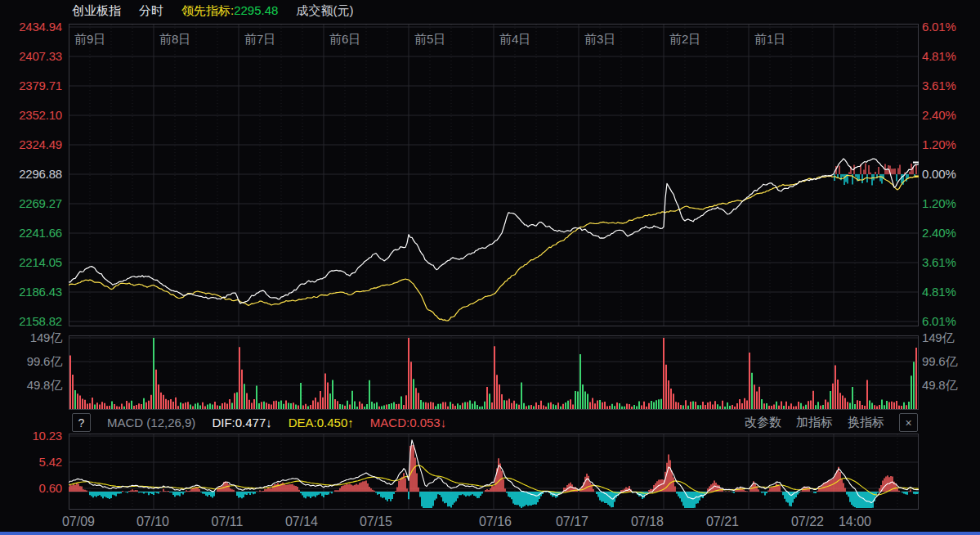 Image resolution: width=980 pixels, height=535 pixels. Describe the element at coordinates (33, 115) in the screenshot. I see `price-tick: 2352.10` at that location.